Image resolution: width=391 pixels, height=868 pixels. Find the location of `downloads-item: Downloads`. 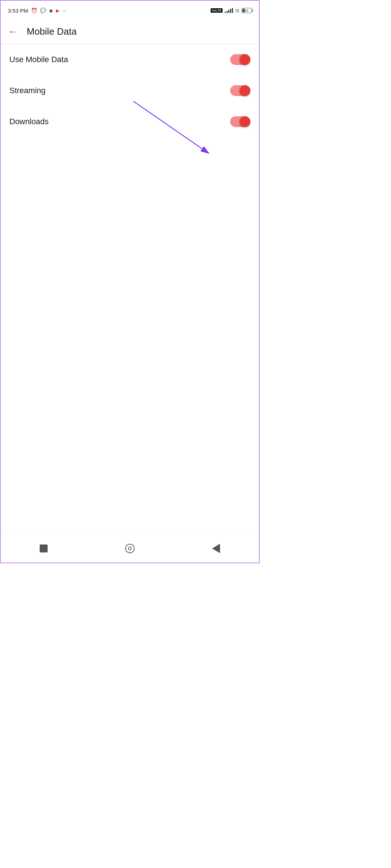

downloads-item: Downloads is located at coordinates (130, 122).